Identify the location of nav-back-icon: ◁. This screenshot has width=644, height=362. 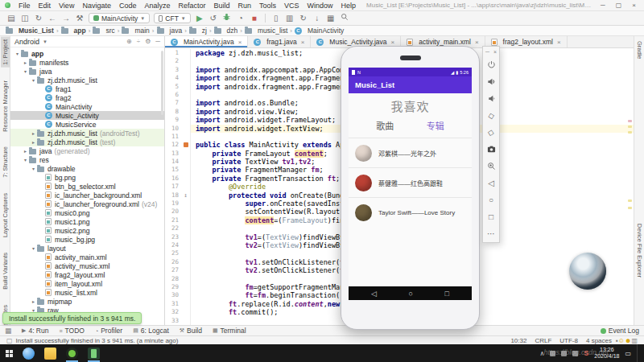
(374, 294).